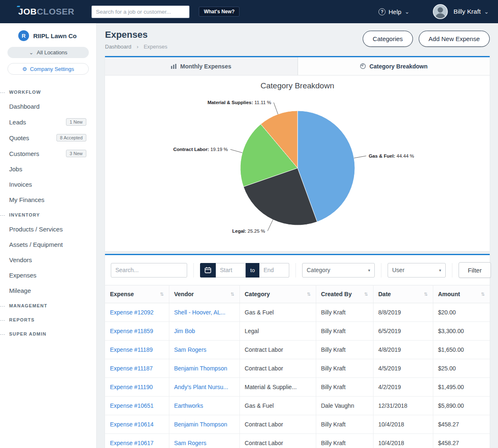  Describe the element at coordinates (200, 312) in the screenshot. I see `vendor-link: Shell - Hoover, AL...` at that location.